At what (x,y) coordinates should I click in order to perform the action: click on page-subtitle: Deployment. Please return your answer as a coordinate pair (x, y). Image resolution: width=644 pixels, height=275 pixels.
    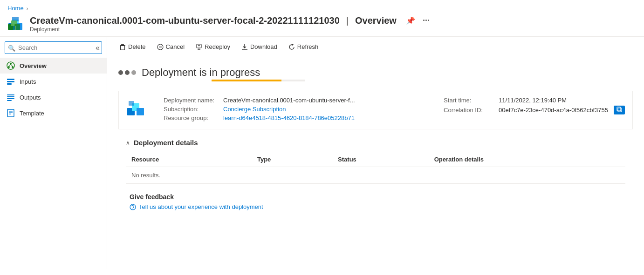
    Looking at the image, I should click on (230, 29).